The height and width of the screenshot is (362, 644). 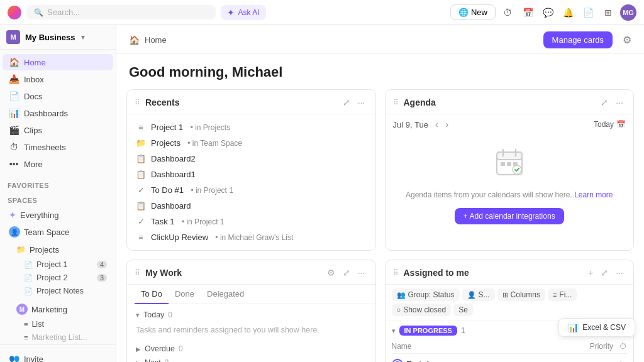 I want to click on list-item: ≡ ClickUp Review • in Michael Graw's Lis…, so click(x=252, y=238).